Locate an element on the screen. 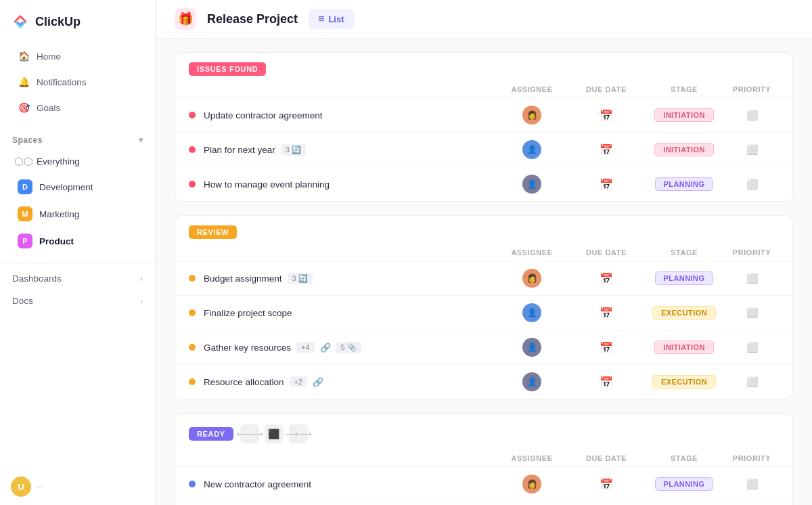 This screenshot has width=812, height=505. avatar: 👩 is located at coordinates (532, 115).